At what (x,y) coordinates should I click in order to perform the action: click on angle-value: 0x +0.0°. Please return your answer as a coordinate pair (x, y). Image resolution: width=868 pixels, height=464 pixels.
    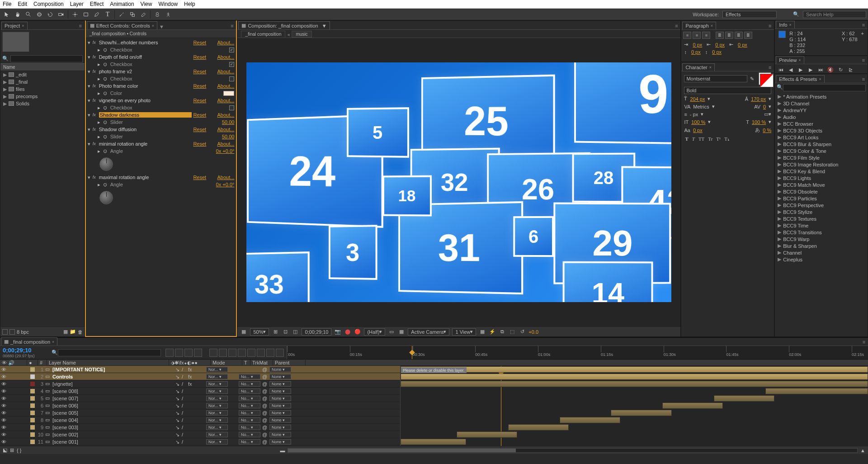
    Looking at the image, I should click on (225, 151).